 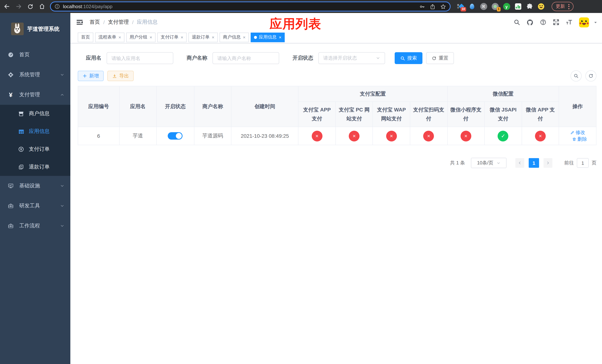 I want to click on sidebar-item-merchant-info: 商户信息, so click(x=35, y=114).